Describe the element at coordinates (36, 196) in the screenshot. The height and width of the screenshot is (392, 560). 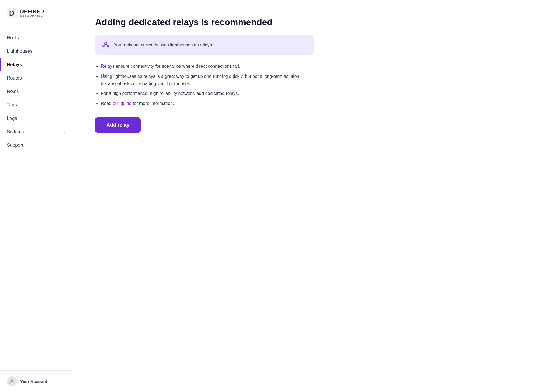
I see `sidebar: D DEFINED NETWORKING Hosts Lighthouses R…` at that location.